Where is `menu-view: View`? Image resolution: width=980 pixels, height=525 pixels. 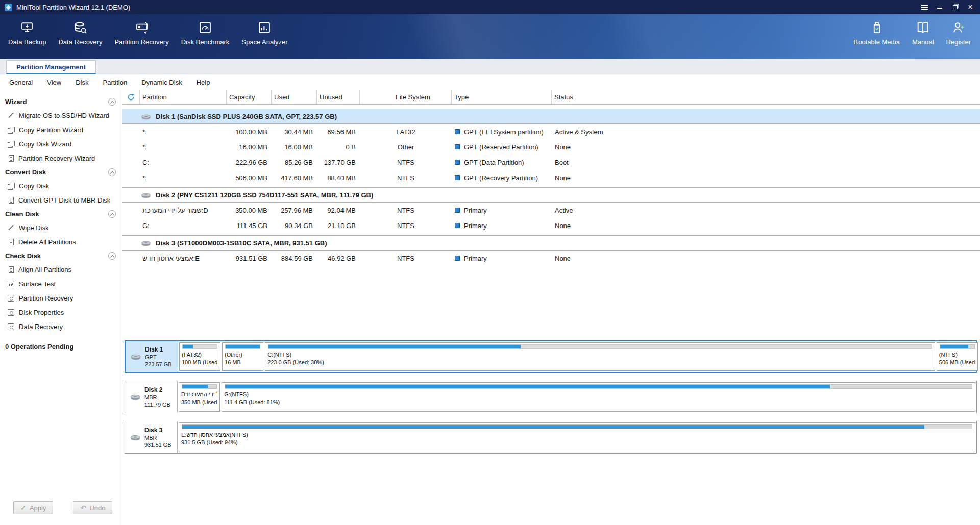 menu-view: View is located at coordinates (54, 82).